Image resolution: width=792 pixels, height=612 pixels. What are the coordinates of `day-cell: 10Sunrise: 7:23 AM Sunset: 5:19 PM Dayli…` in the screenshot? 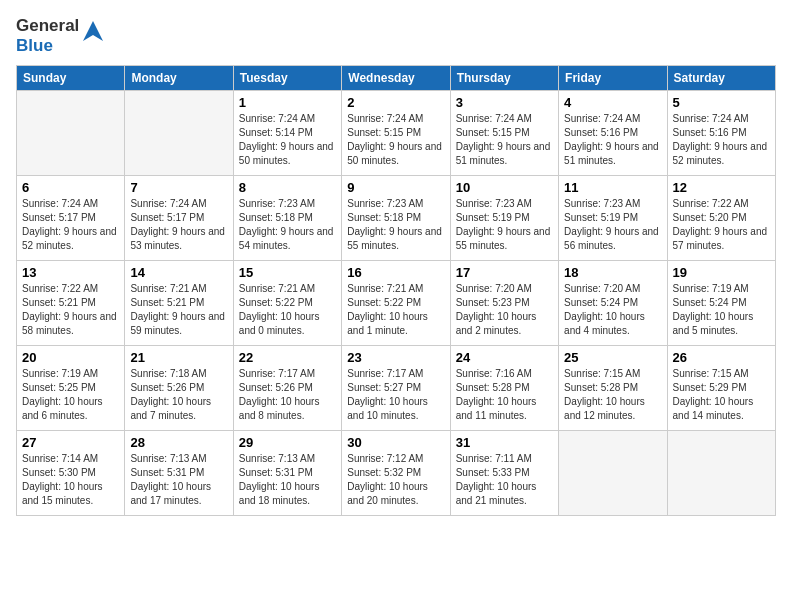 It's located at (504, 218).